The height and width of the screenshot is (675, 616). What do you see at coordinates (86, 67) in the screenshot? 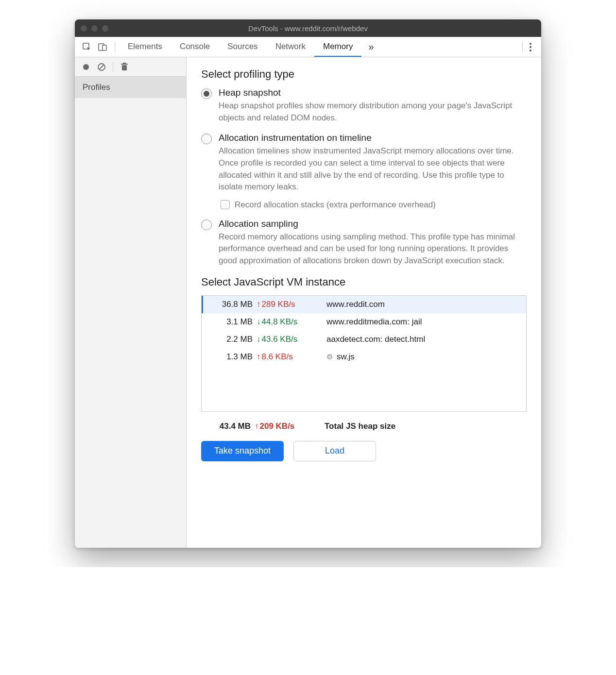
I see `record-icon` at bounding box center [86, 67].